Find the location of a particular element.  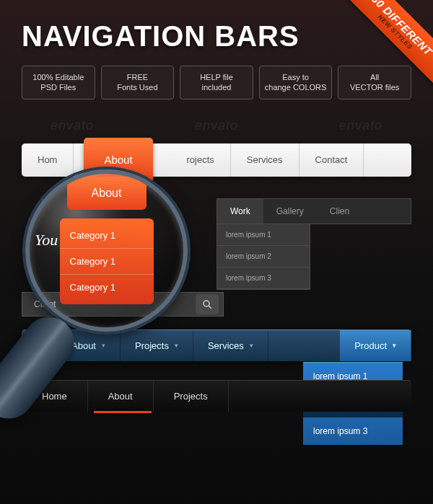

lens: About Category 1 Category 1 Category 1 is located at coordinates (107, 251).